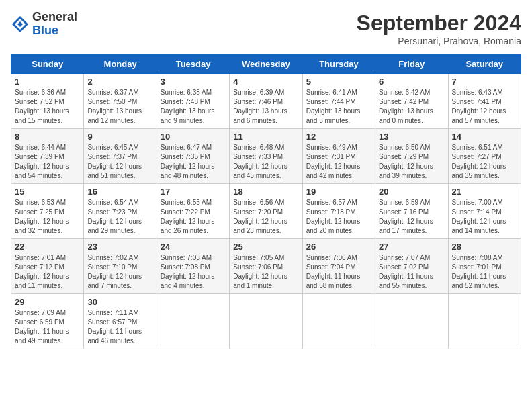 This screenshot has height=411, width=532. I want to click on table-row: 27 Sunrise: 7:07 AMSunset: 7:02 PMDaylig…, so click(412, 267).